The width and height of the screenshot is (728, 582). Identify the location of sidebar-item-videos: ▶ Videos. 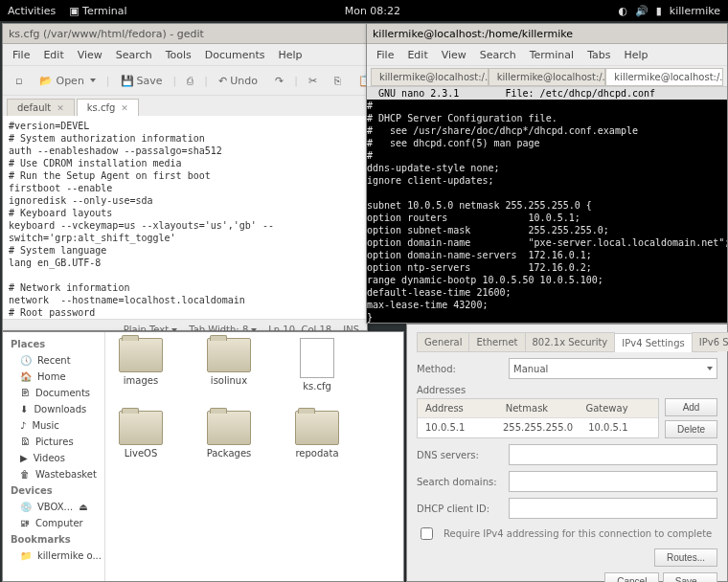
(54, 458).